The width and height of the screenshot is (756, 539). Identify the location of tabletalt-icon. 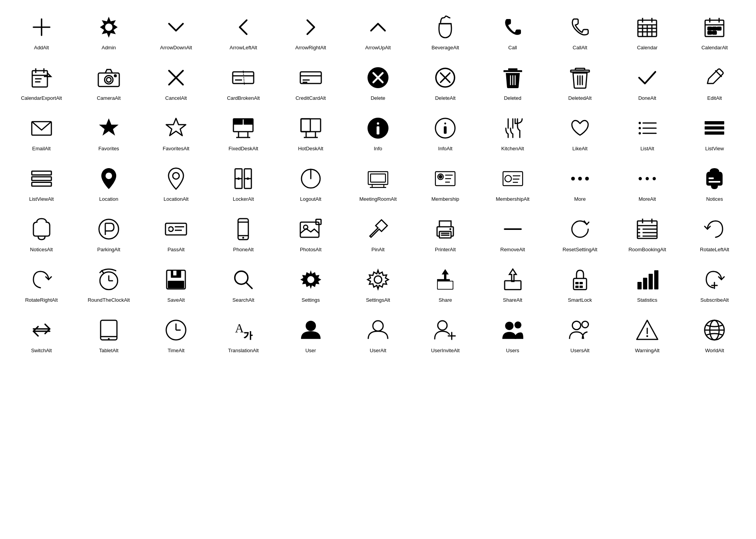
(109, 330).